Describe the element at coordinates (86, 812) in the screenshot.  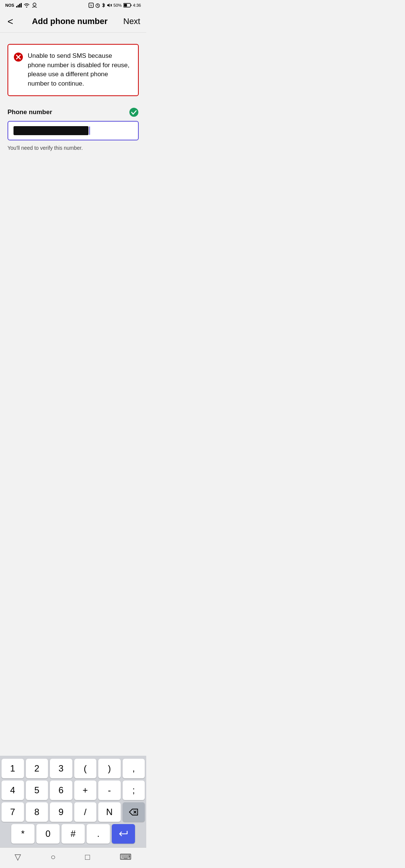
I see `key-slash: /` at that location.